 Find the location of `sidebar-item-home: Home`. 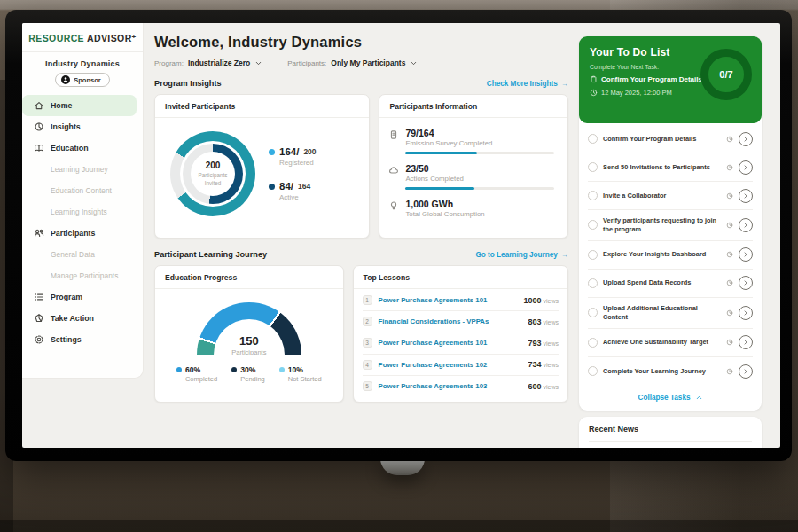

sidebar-item-home: Home is located at coordinates (80, 106).